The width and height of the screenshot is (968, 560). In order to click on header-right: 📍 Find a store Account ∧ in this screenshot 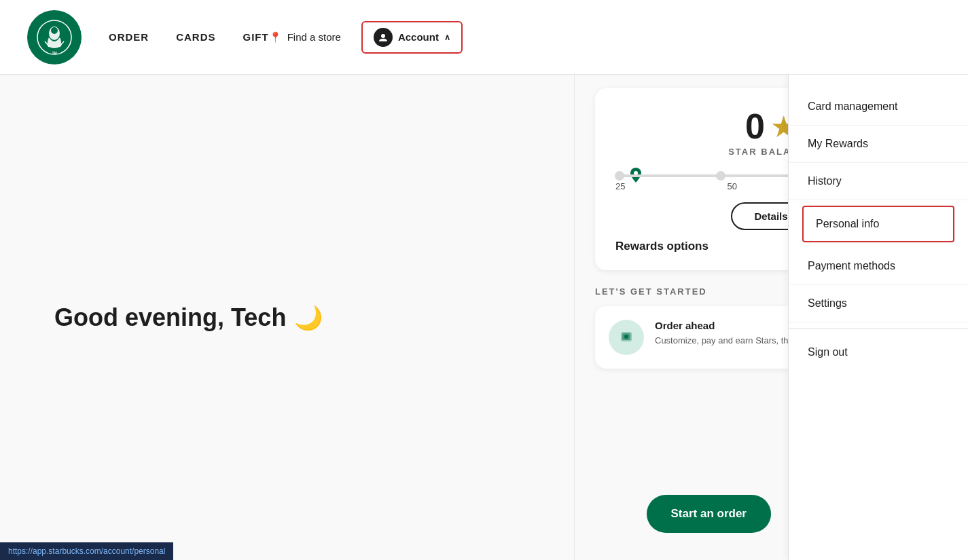, I will do `click(365, 37)`.